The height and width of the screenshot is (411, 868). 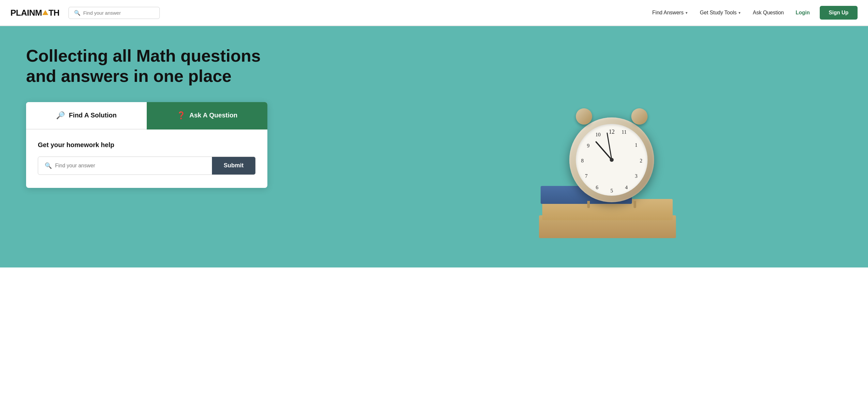 What do you see at coordinates (612, 160) in the screenshot?
I see `clock-body: 12 1 2 3 4 5 6 7 8 9 10 11` at bounding box center [612, 160].